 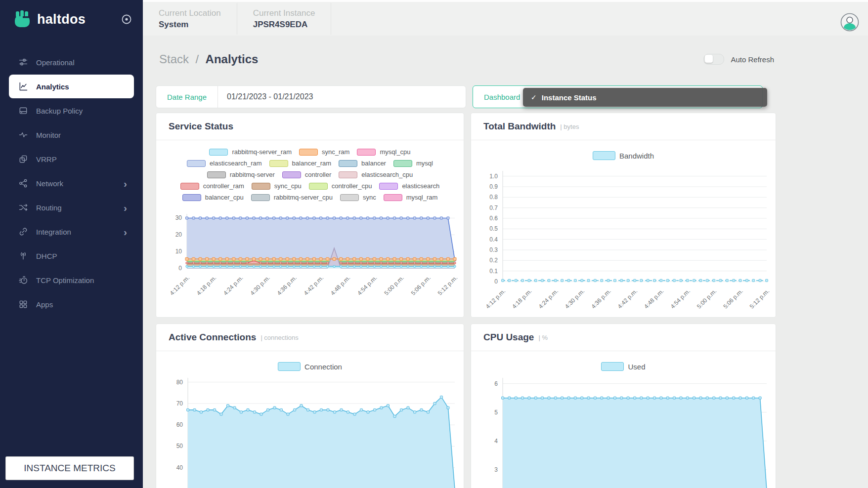 I want to click on breadcrumb-parent: Stack, so click(x=174, y=59).